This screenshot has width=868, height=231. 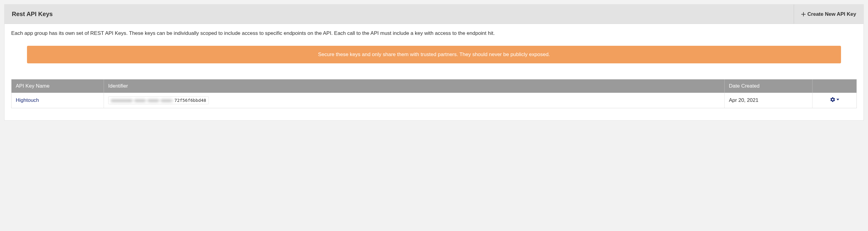 What do you see at coordinates (743, 100) in the screenshot?
I see `api-key-date: Apr 20, 2021` at bounding box center [743, 100].